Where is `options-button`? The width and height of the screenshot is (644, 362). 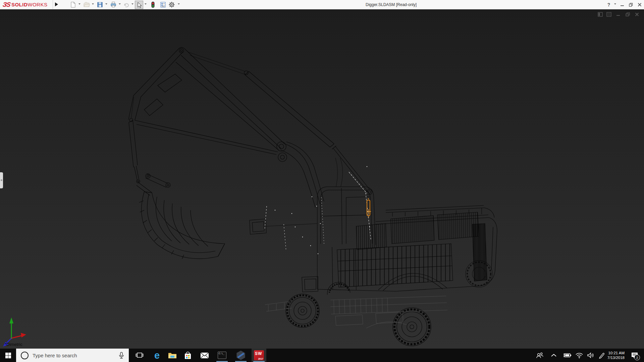 options-button is located at coordinates (172, 5).